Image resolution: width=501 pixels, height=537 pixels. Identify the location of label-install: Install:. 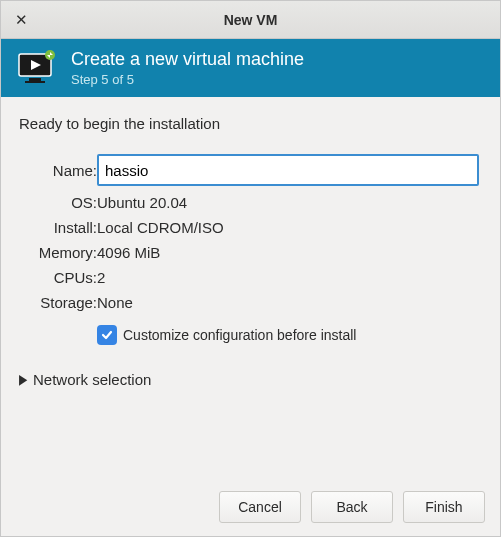
(58, 228).